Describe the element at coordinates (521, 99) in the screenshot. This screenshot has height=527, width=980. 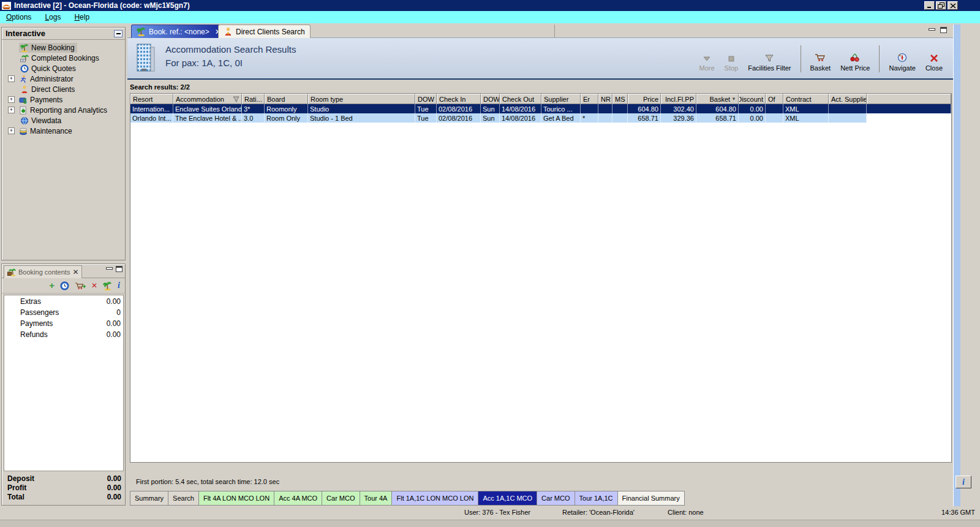
I see `column-header: Check Out` at that location.